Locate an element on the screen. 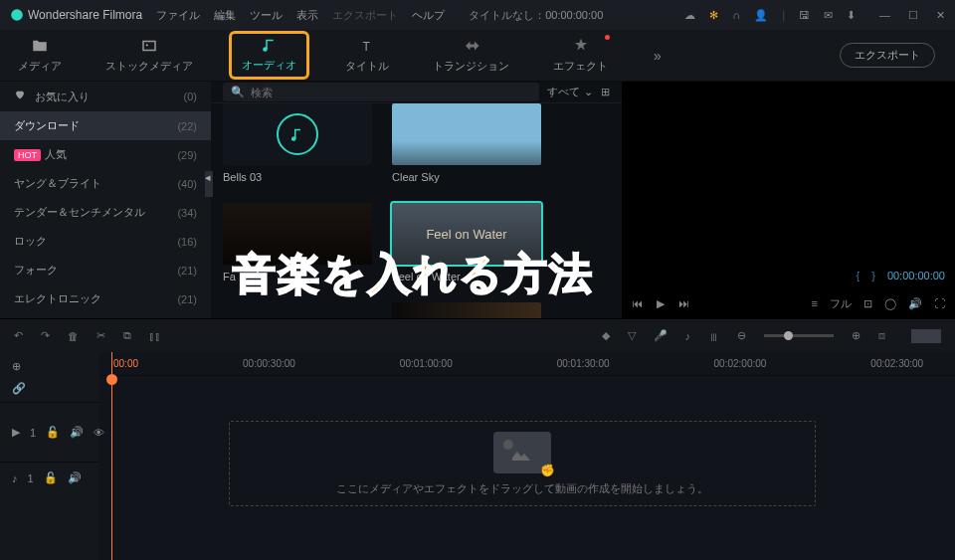 This screenshot has width=955, height=560. mixer-icon: ⫼ is located at coordinates (714, 336).